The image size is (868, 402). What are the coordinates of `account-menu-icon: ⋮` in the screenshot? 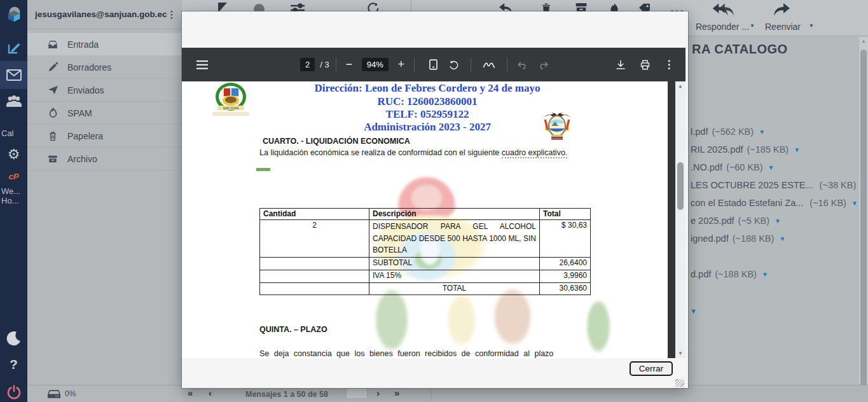 It's located at (176, 15).